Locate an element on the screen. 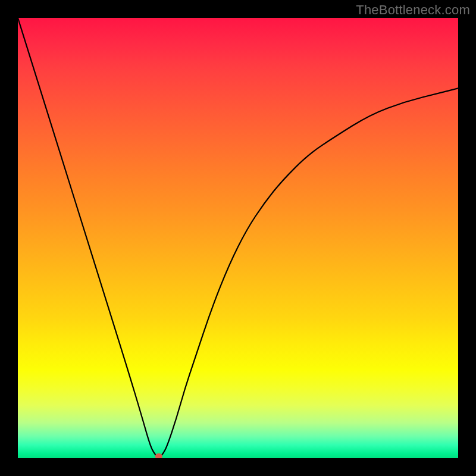  optimal-point-marker is located at coordinates (159, 456).